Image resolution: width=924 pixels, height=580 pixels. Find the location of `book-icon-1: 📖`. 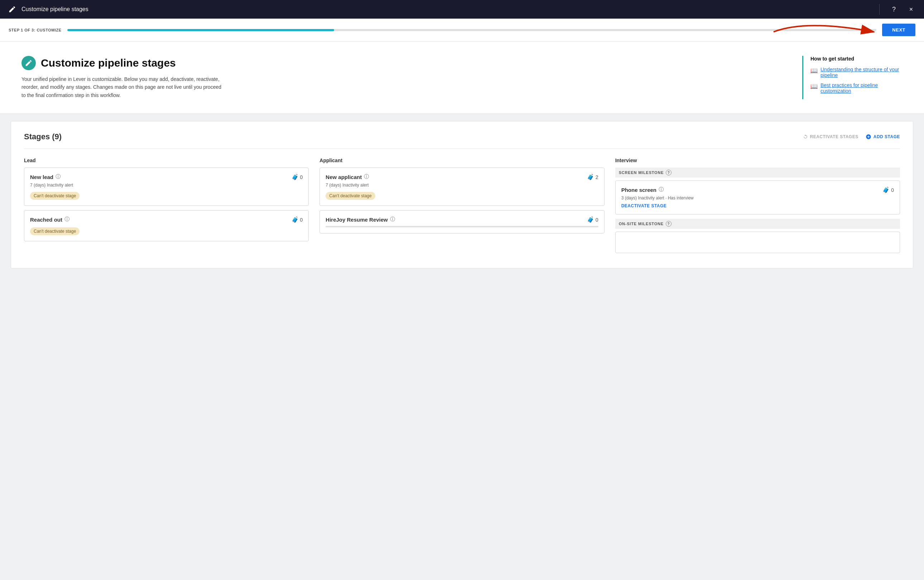

book-icon-1: 📖 is located at coordinates (814, 71).